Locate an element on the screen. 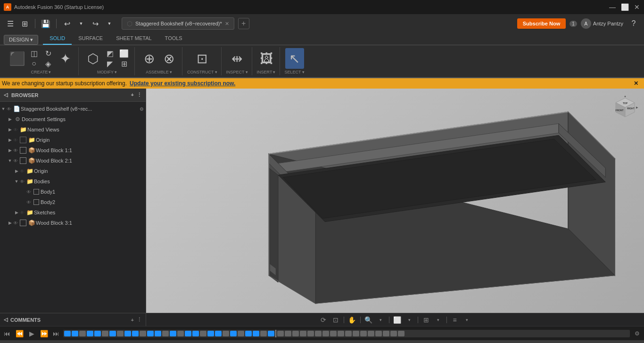 The height and width of the screenshot is (343, 644). file-menu-button: ☰ is located at coordinates (10, 24).